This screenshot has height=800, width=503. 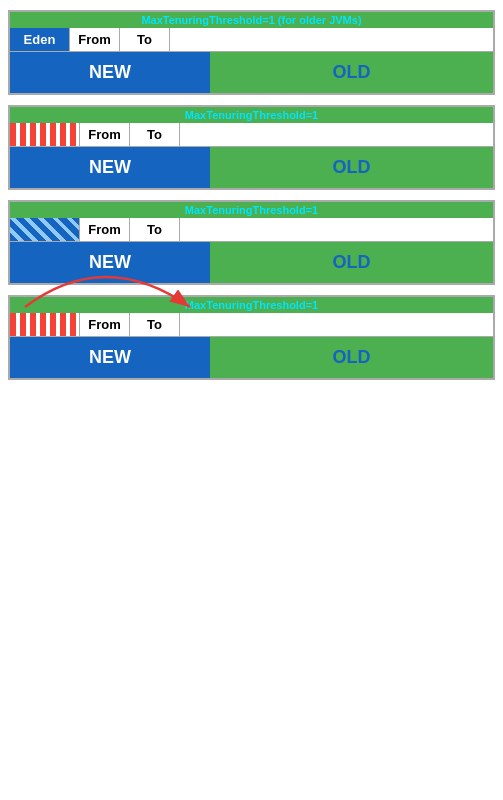 What do you see at coordinates (252, 72) in the screenshot?
I see `section-1-new-old: NEW OLD` at bounding box center [252, 72].